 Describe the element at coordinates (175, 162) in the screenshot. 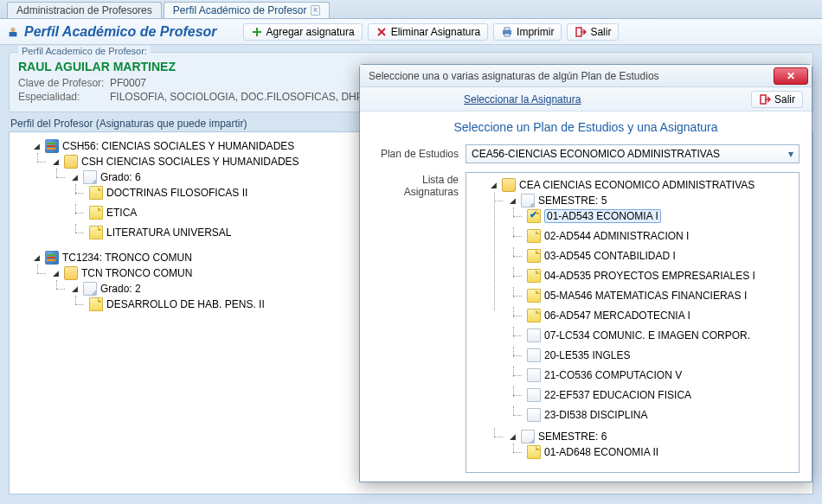

I see `tree-area-csh: ◢ CSH CIENCIAS SOCIALES Y HUMANIDADES` at that location.